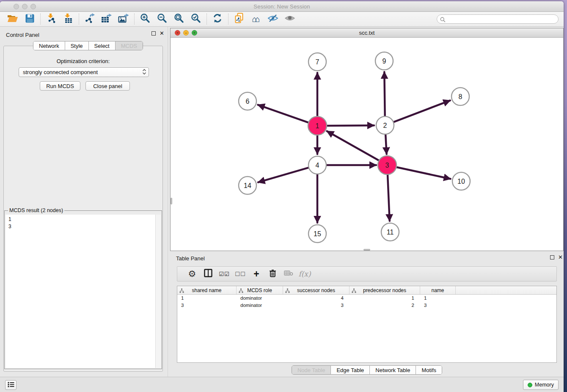  Describe the element at coordinates (317, 298) in the screenshot. I see `table-cell: 4` at that location.